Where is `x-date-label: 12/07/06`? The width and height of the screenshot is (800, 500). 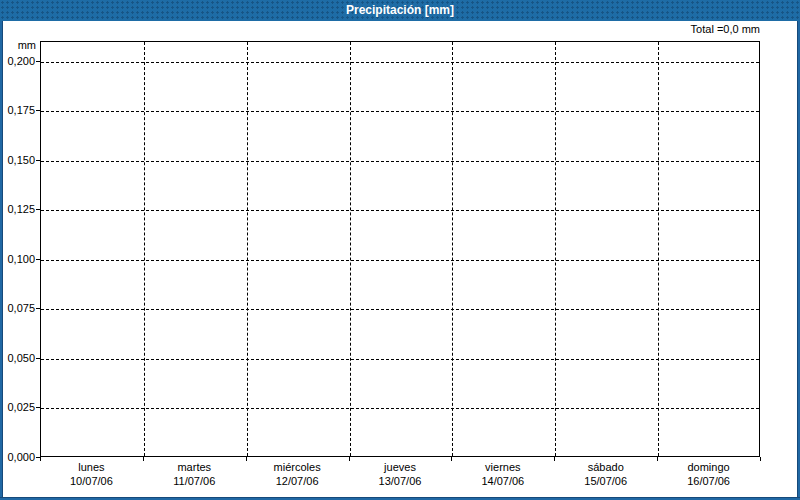 x-date-label: 12/07/06 is located at coordinates (298, 482).